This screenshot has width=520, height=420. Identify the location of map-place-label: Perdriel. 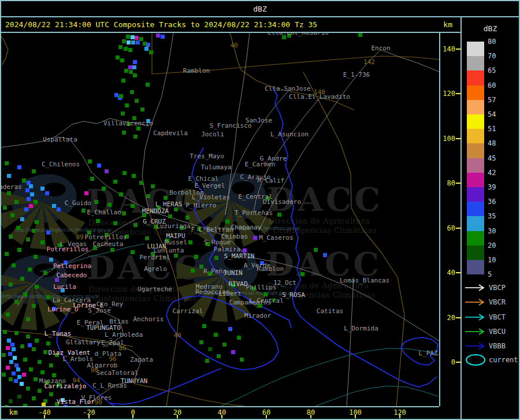
(155, 258).